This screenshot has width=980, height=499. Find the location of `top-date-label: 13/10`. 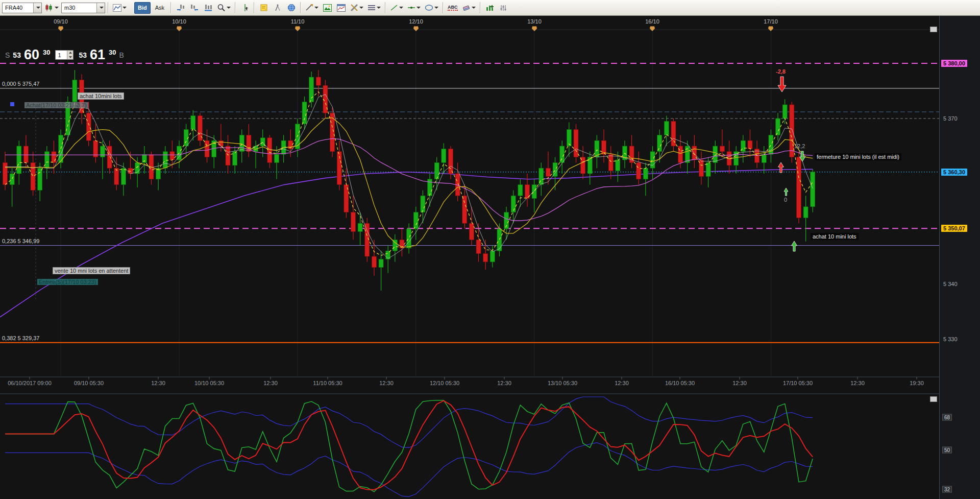

top-date-label: 13/10 is located at coordinates (534, 21).